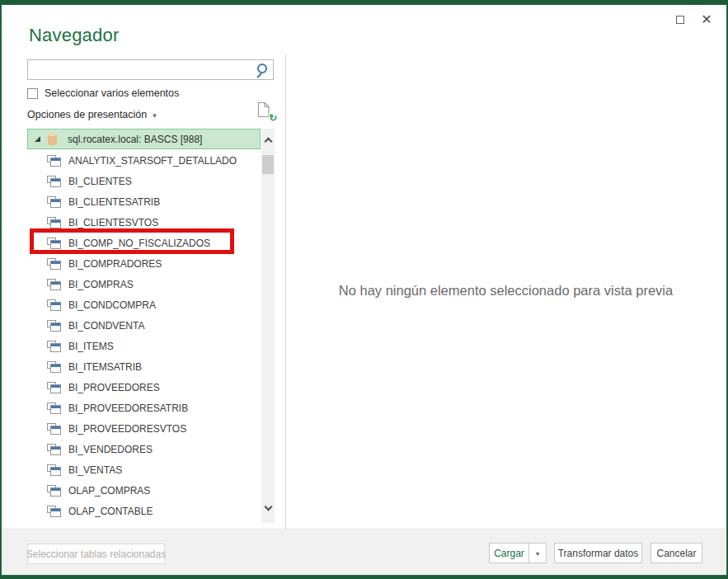 This screenshot has width=728, height=579. Describe the element at coordinates (74, 35) in the screenshot. I see `page-title: Navegador` at that location.